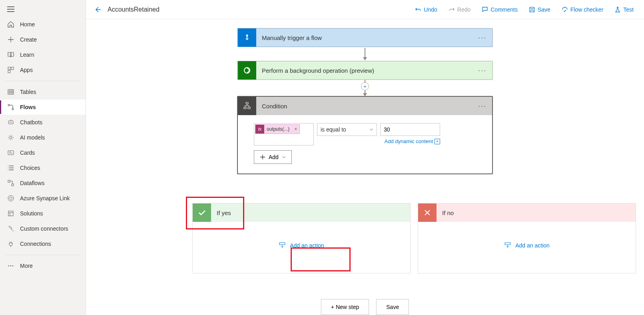  I want to click on sidebar-item-home: Home, so click(43, 24).